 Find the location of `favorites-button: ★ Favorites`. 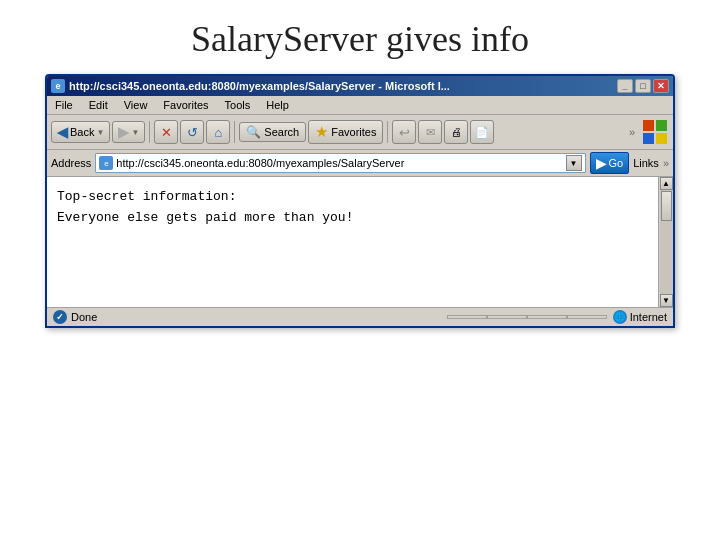

favorites-button: ★ Favorites is located at coordinates (346, 132).